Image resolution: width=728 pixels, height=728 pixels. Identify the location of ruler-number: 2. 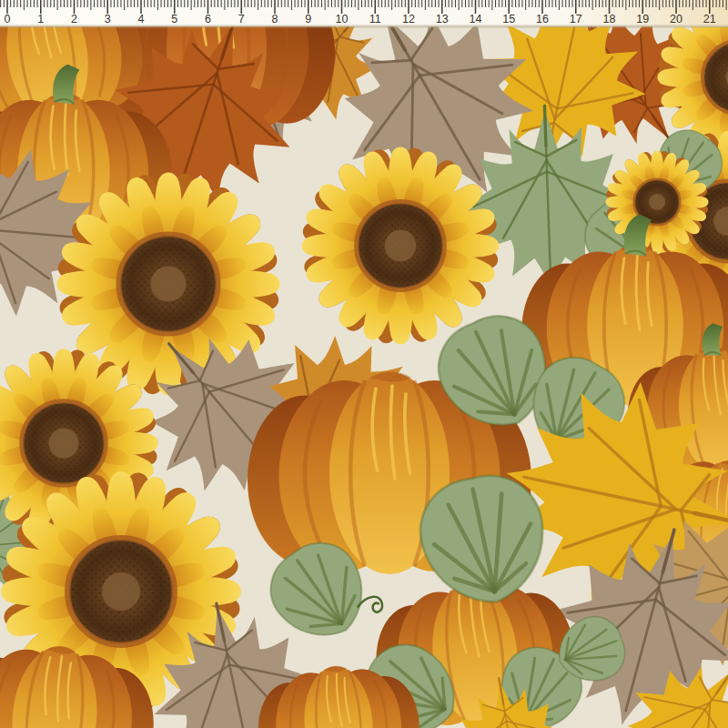
(75, 19).